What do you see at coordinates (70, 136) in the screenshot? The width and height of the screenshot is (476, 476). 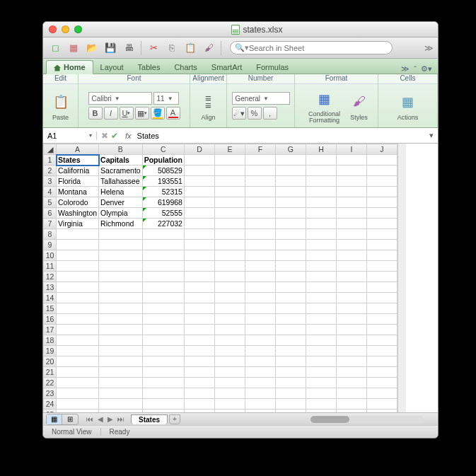 I see `name-box: A1▾` at bounding box center [70, 136].